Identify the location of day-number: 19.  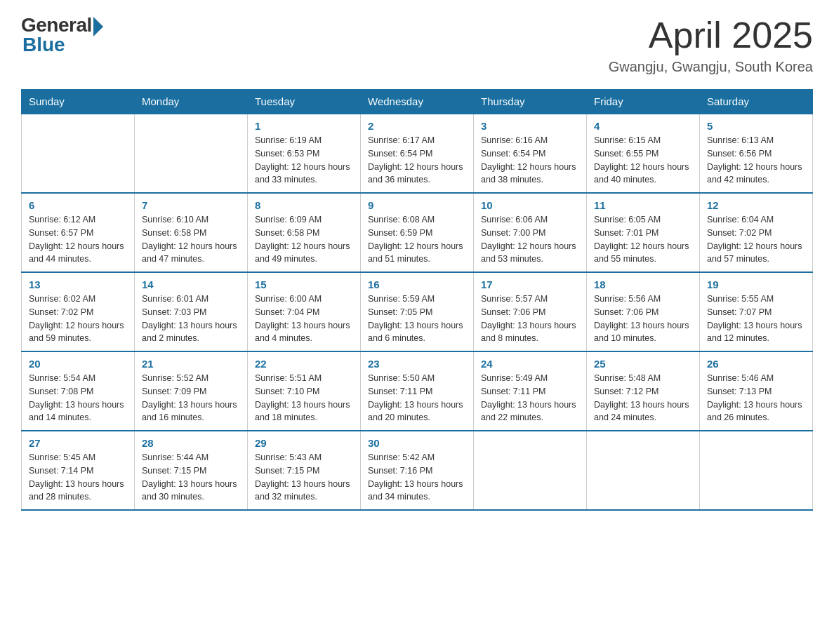
(756, 285).